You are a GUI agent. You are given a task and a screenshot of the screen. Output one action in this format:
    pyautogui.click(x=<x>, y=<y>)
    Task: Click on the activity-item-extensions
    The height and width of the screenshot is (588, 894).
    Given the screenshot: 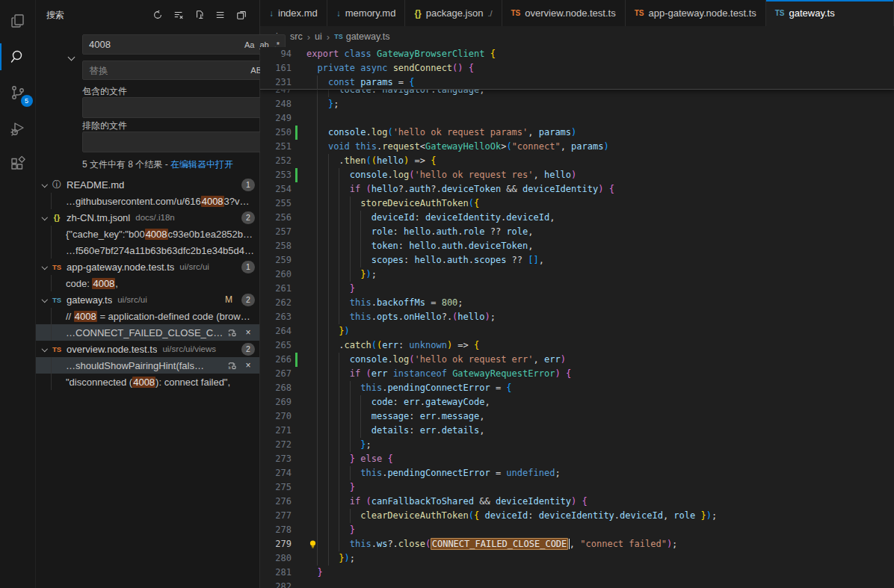 What is the action you would take?
    pyautogui.click(x=18, y=164)
    